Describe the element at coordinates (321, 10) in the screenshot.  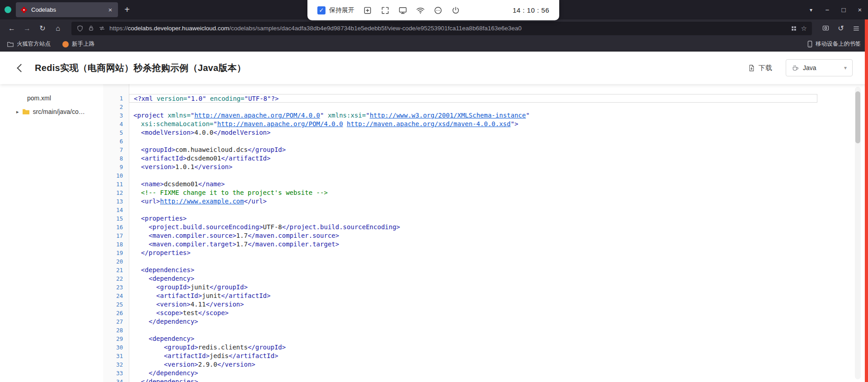
I see `checkbox-checked-icon: ✓` at that location.